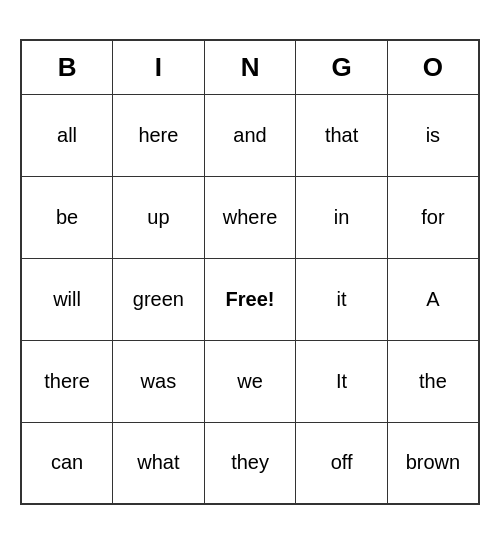 The height and width of the screenshot is (544, 500). Describe the element at coordinates (159, 381) in the screenshot. I see `bingo-cell-3-1: was` at that location.